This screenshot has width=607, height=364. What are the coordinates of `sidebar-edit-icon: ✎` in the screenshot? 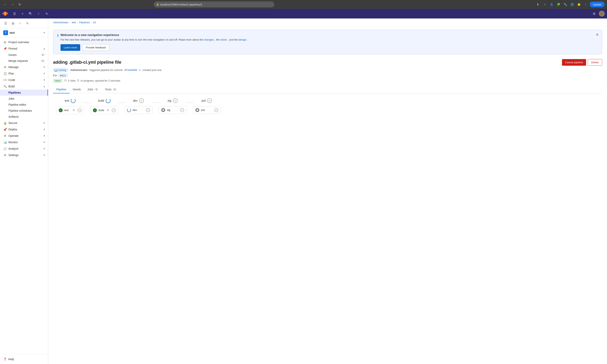 It's located at (27, 23).